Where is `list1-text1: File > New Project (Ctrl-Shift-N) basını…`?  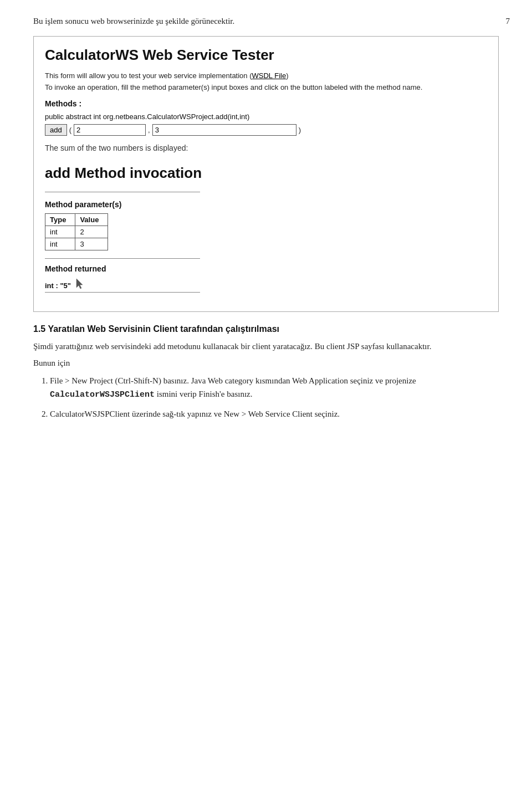
list1-text1: File > New Project (Ctrl-Shift-N) basını… is located at coordinates (120, 381).